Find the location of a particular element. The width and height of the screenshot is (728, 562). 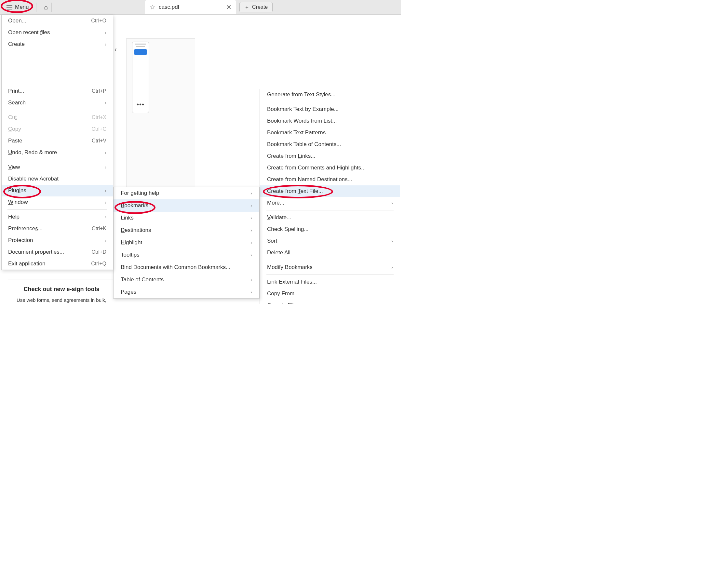

bm-modify-bookmarks: Modify Bookmarks › is located at coordinates (330, 267).